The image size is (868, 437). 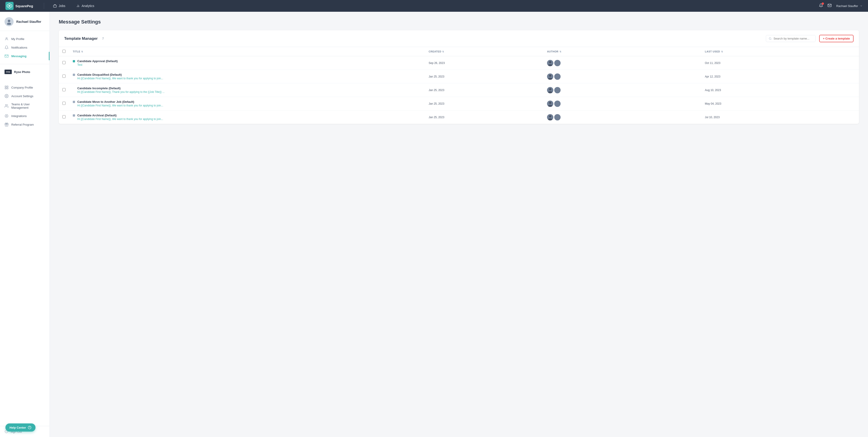 I want to click on last-used-date: Oct 11, 2023, so click(x=713, y=63).